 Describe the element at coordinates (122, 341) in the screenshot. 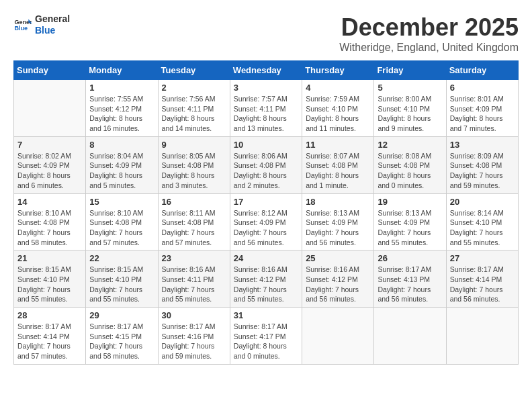

I see `day-info: Sunrise: 8:17 AM Sunset: 4:15 PM Dayligh…` at that location.